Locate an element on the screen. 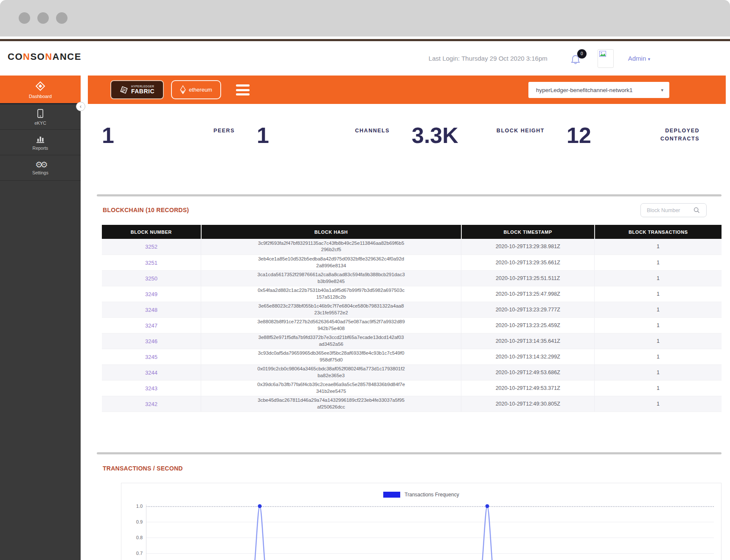  ethereum-icon is located at coordinates (183, 90).